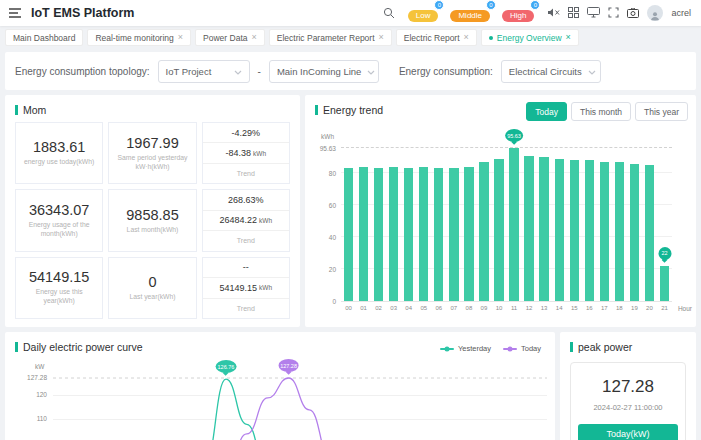 The image size is (701, 440). I want to click on bar-marker-pin: 95.63, so click(514, 136).